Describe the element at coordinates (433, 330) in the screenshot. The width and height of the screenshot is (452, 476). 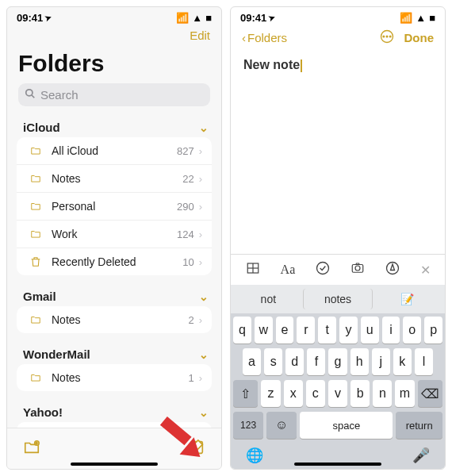
I see `key-p: p` at that location.